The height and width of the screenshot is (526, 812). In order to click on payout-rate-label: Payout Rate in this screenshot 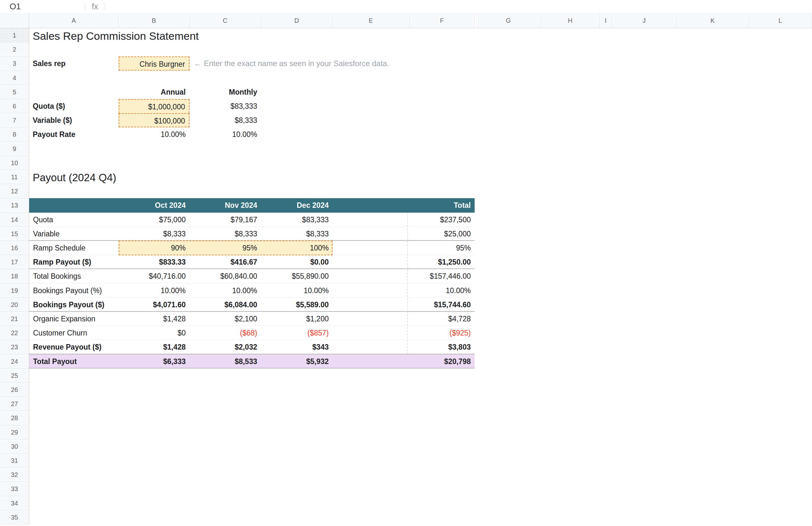, I will do `click(54, 134)`.